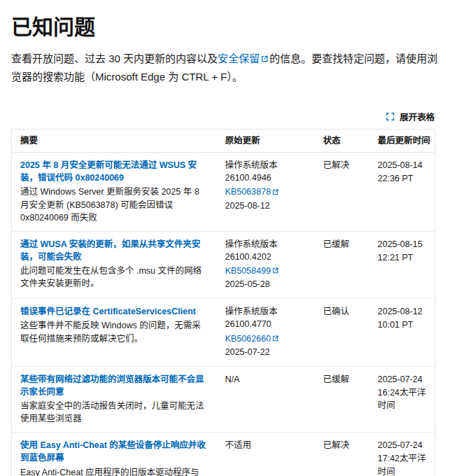 The height and width of the screenshot is (476, 462). What do you see at coordinates (253, 271) in the screenshot?
I see `kb-article-link: KB5058499` at bounding box center [253, 271].